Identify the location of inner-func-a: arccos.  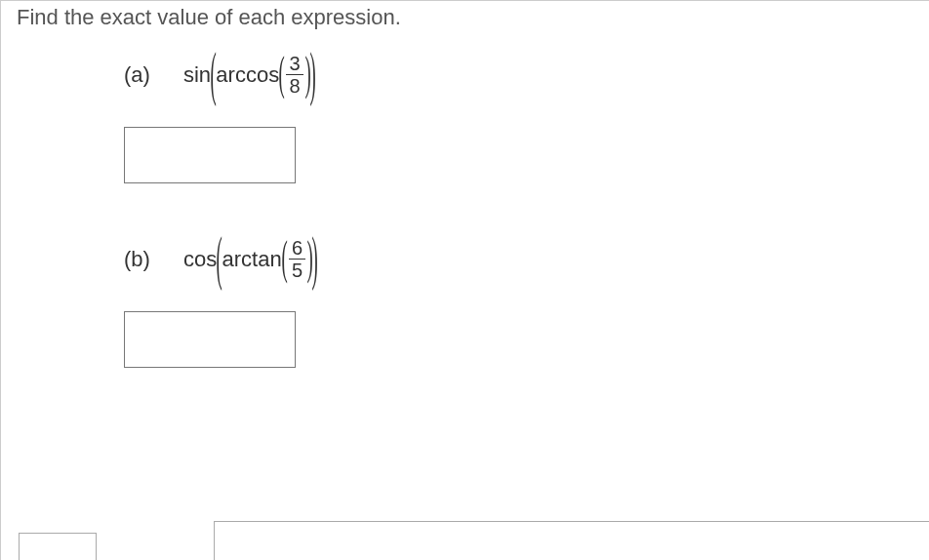
(248, 75).